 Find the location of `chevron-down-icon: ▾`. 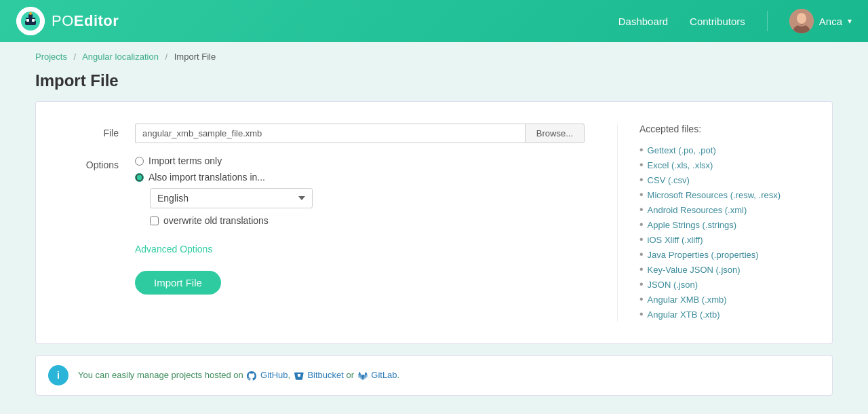

chevron-down-icon: ▾ is located at coordinates (850, 21).